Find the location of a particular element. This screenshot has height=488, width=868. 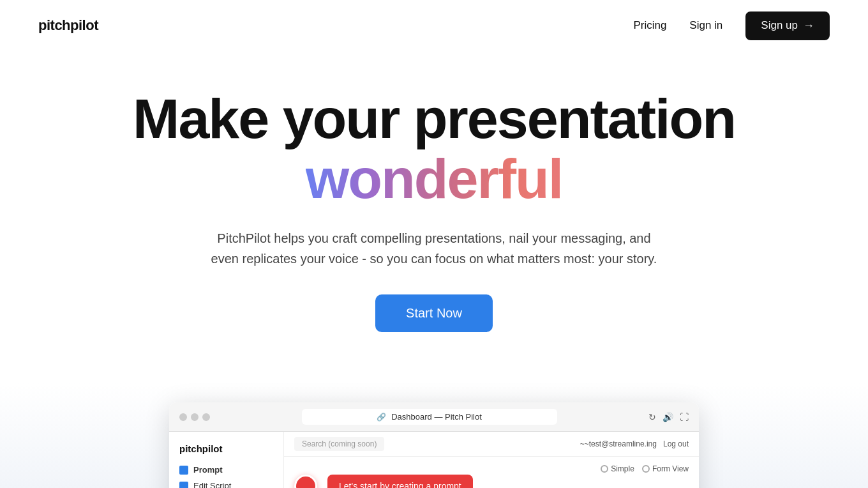

dot-yellow is located at coordinates (195, 417).